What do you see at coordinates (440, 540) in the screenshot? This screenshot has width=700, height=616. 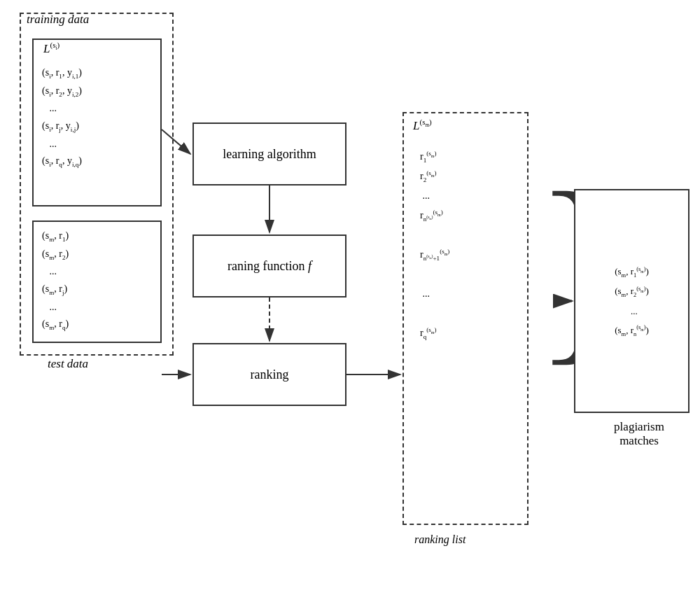 I see `ranking-list-footer: ranking list` at bounding box center [440, 540].